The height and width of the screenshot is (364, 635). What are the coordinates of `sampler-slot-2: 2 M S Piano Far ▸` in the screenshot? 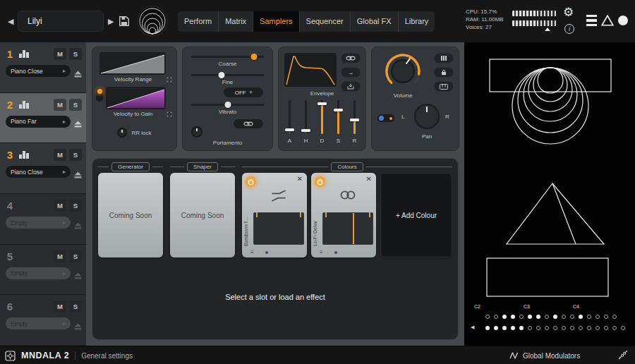 It's located at (43, 119).